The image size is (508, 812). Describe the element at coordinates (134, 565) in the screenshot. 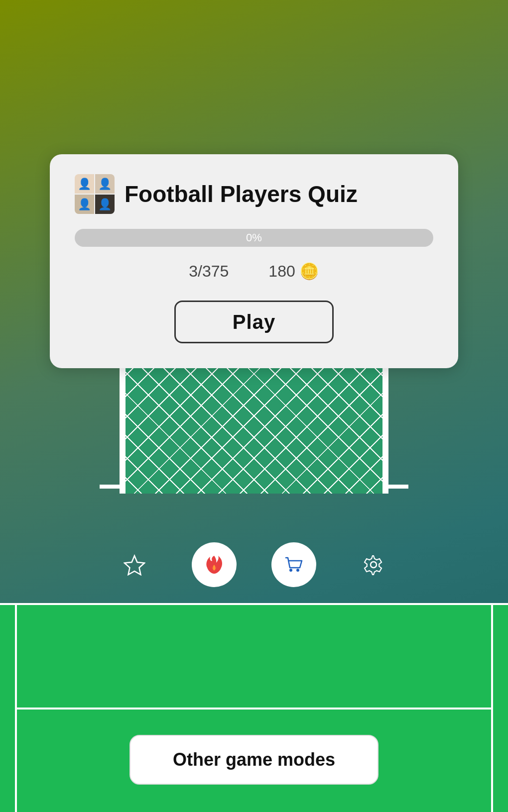

I see `favorites-button` at that location.